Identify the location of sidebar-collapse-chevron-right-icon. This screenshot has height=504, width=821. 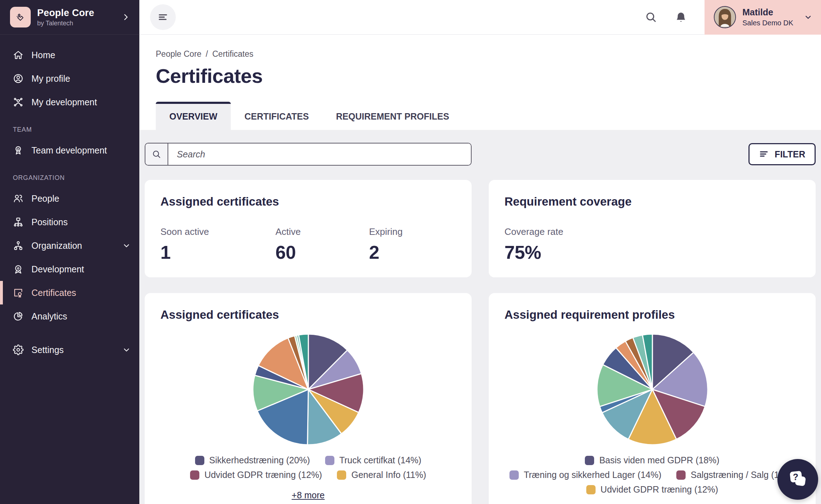
(126, 17).